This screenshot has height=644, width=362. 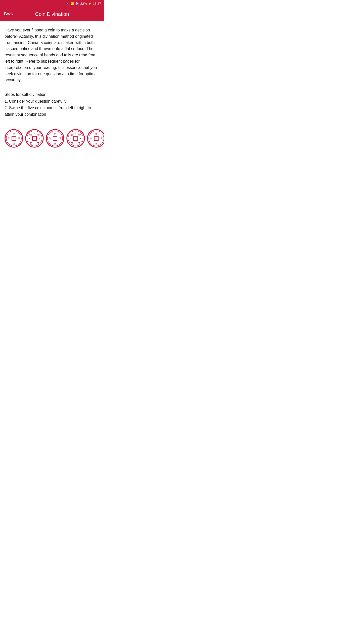 I want to click on coin-3: 正 道 寶 通, so click(x=55, y=138).